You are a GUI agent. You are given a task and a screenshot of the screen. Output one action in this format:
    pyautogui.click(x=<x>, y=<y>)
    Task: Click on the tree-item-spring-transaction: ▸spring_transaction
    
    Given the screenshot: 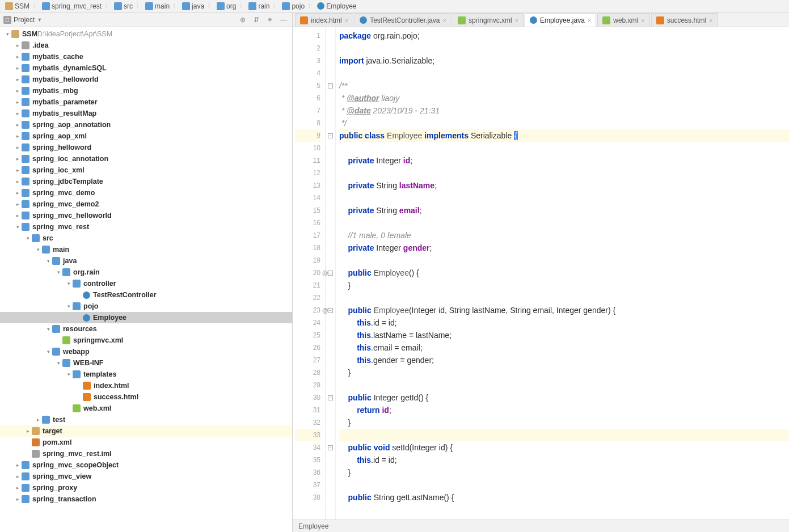 What is the action you would take?
    pyautogui.click(x=146, y=499)
    